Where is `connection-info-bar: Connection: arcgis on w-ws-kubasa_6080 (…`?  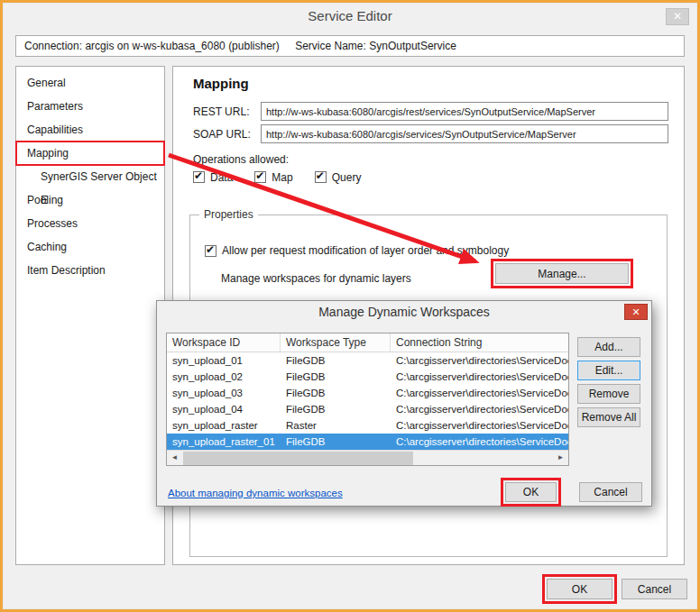
connection-info-bar: Connection: arcgis on w-ws-kubasa_6080 (… is located at coordinates (350, 46).